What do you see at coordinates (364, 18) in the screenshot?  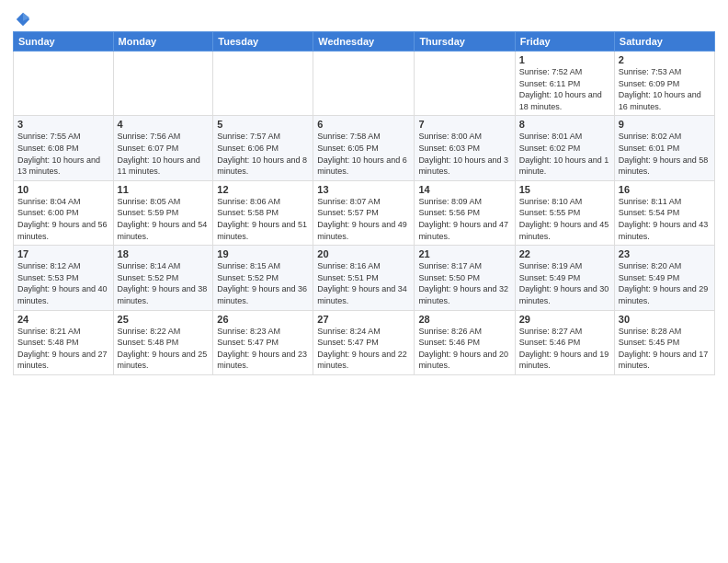 I see `header` at bounding box center [364, 18].